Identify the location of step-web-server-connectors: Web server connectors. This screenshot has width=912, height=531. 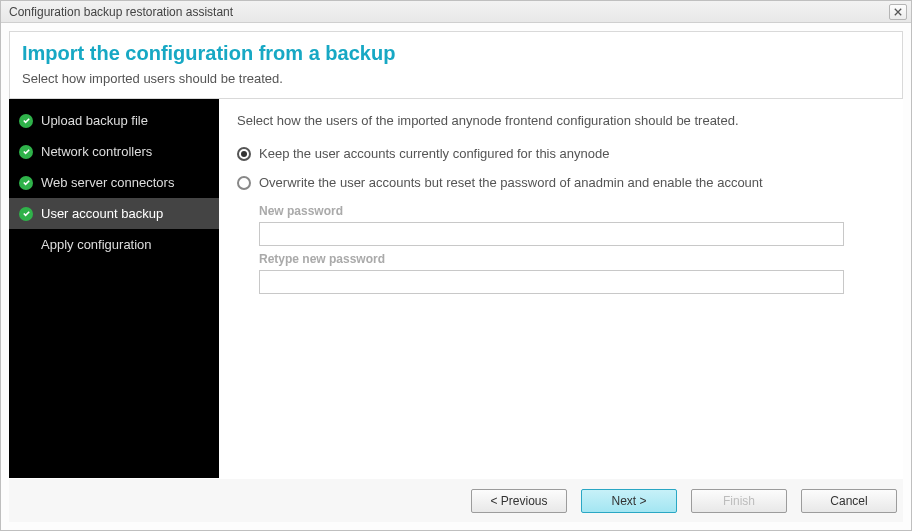
(114, 182).